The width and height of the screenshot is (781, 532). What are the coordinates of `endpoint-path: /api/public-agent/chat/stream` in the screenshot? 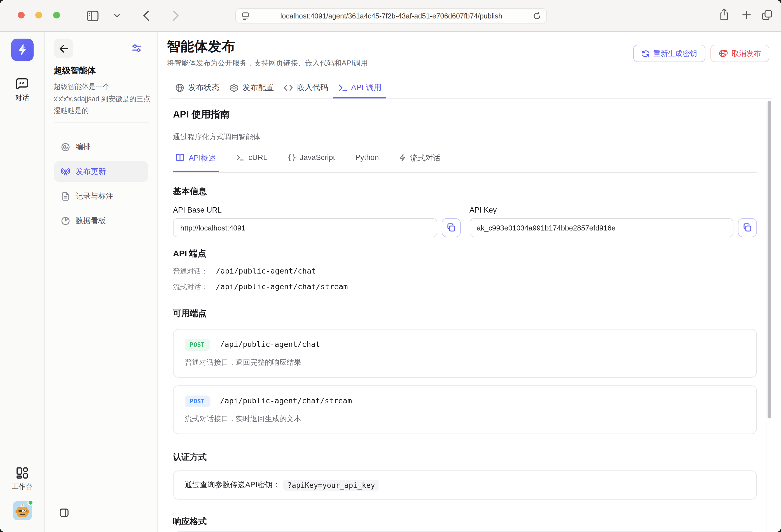 It's located at (282, 286).